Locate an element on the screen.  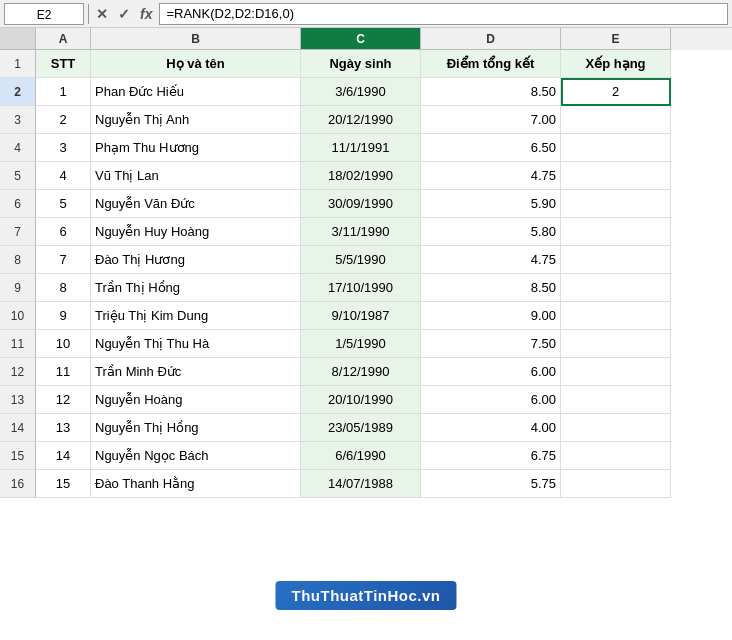
cell-a5: 4 is located at coordinates (64, 176).